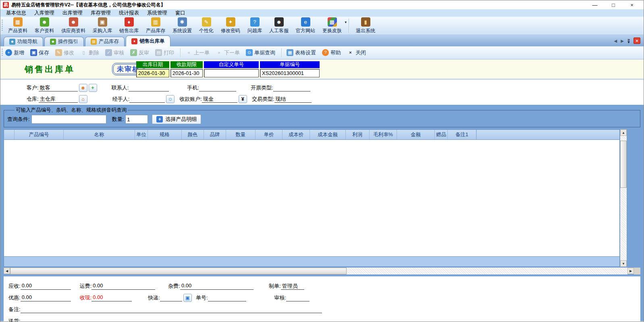 This screenshot has height=322, width=644. I want to click on column-header-product_no: 产品编号, so click(39, 135).